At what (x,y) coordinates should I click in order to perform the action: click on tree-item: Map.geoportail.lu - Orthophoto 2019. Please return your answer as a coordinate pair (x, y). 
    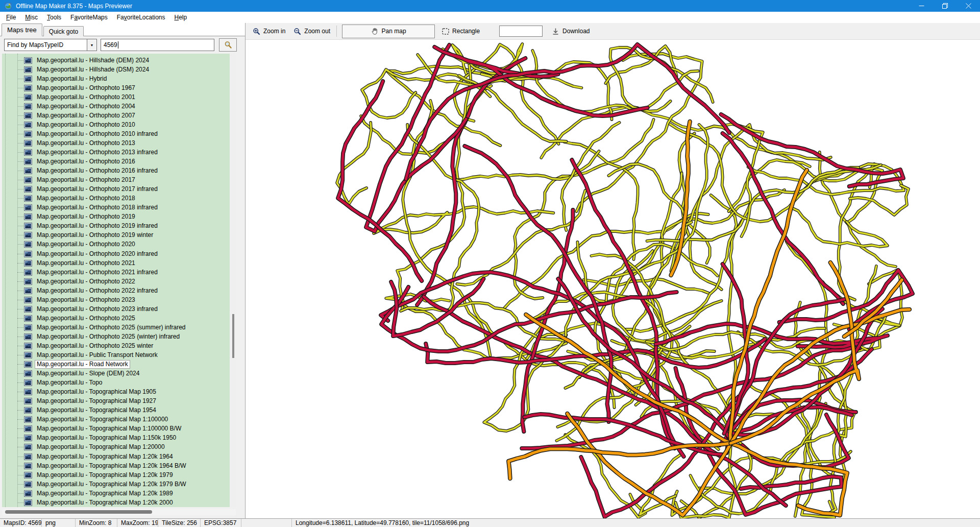
    Looking at the image, I should click on (116, 217).